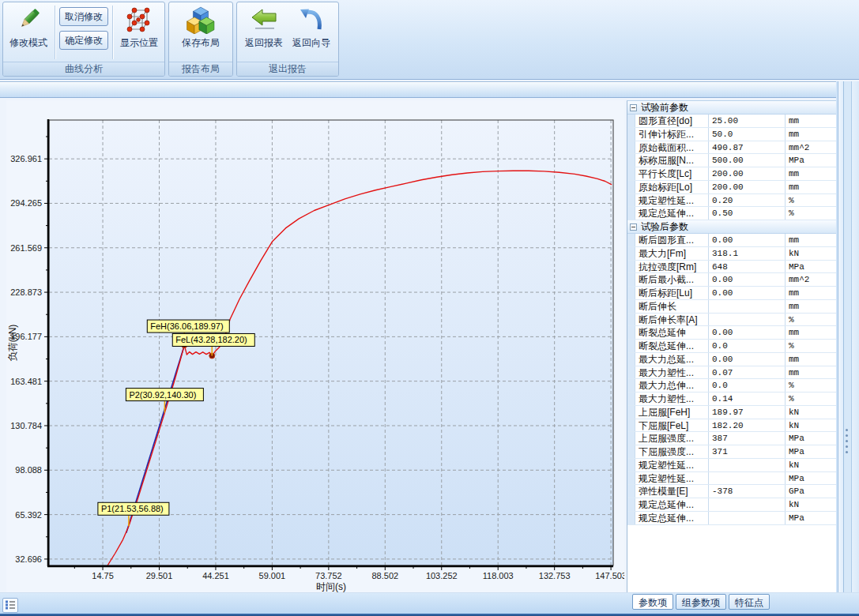 The width and height of the screenshot is (859, 616). I want to click on param-value: 182.20, so click(746, 426).